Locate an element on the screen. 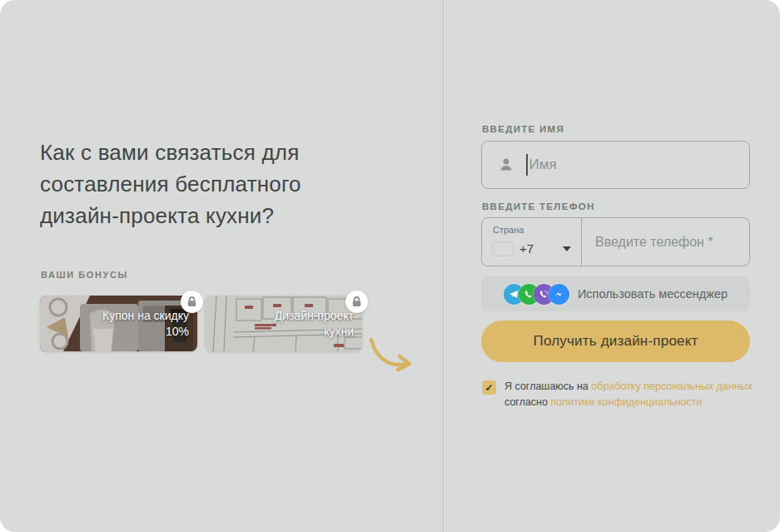  consent-checkbox: ✓ is located at coordinates (489, 388).